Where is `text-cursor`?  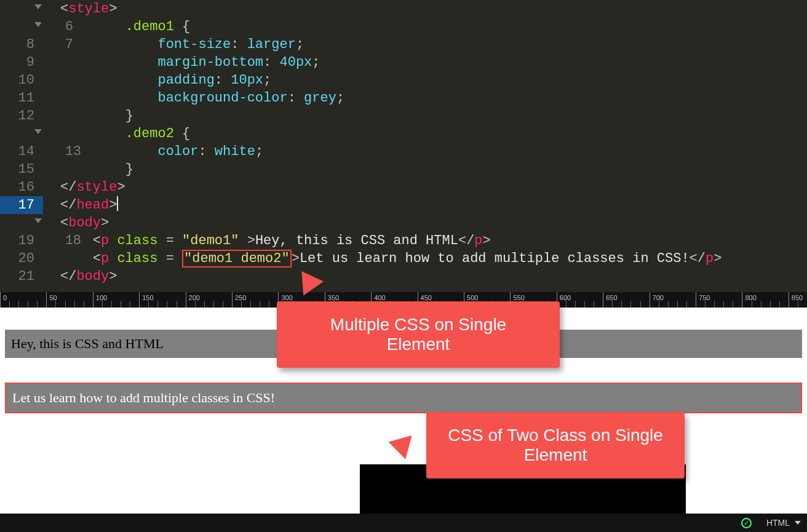 text-cursor is located at coordinates (117, 204).